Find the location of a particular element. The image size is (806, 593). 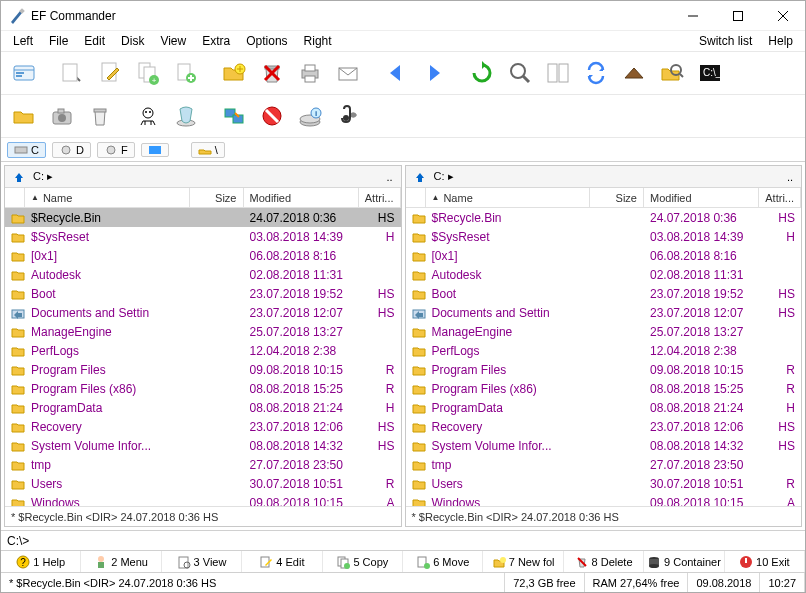

btn-compare is located at coordinates (558, 73).